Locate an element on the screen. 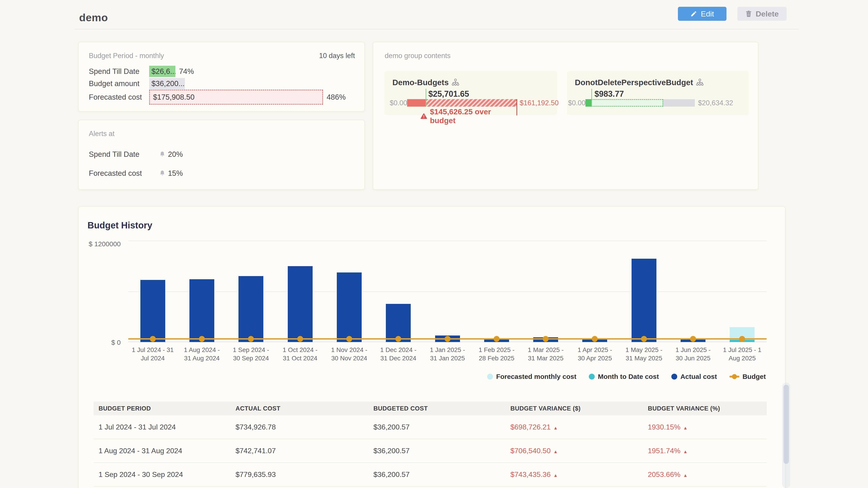 The height and width of the screenshot is (488, 868). tile-name: Demo-Budgets is located at coordinates (421, 82).